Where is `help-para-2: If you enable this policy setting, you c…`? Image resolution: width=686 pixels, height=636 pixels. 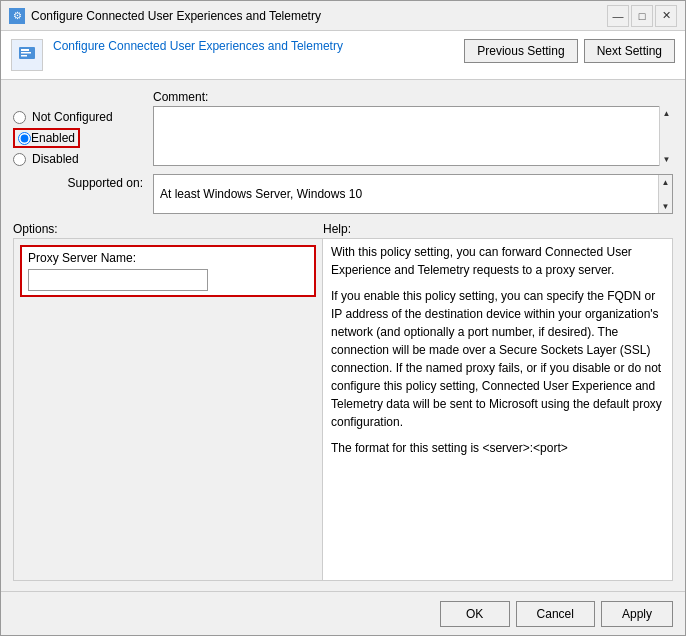 help-para-2: If you enable this policy setting, you c… is located at coordinates (498, 359).